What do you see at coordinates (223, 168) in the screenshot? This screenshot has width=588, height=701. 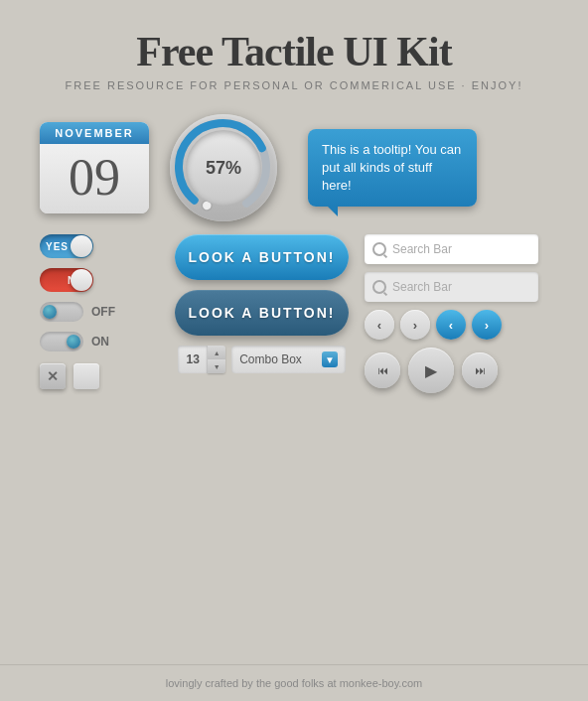 I see `dial-widget: 57%` at bounding box center [223, 168].